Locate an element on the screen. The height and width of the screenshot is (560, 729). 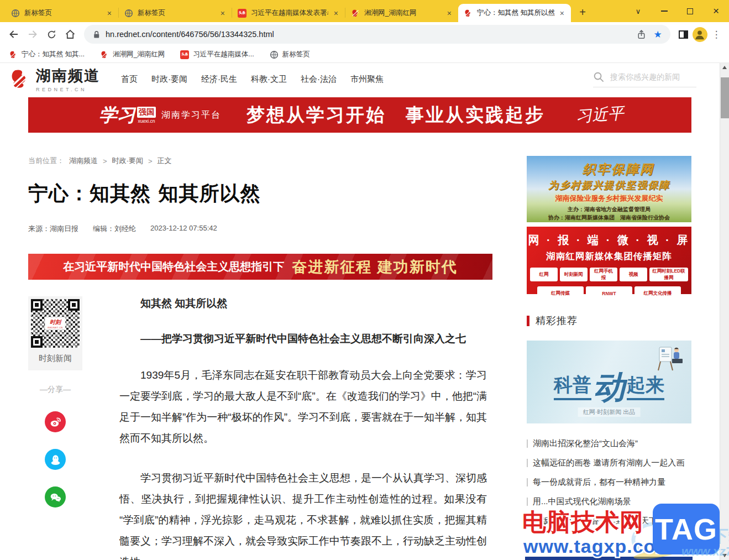
list-item: 湖南出招深化整治“文山会海” is located at coordinates (609, 443).